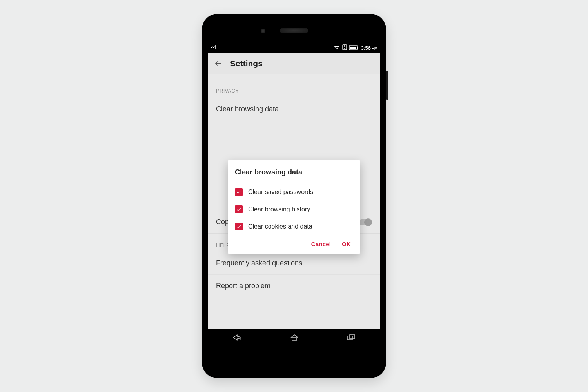 The width and height of the screenshot is (588, 392). What do you see at coordinates (337, 48) in the screenshot?
I see `wifi-icon` at bounding box center [337, 48].